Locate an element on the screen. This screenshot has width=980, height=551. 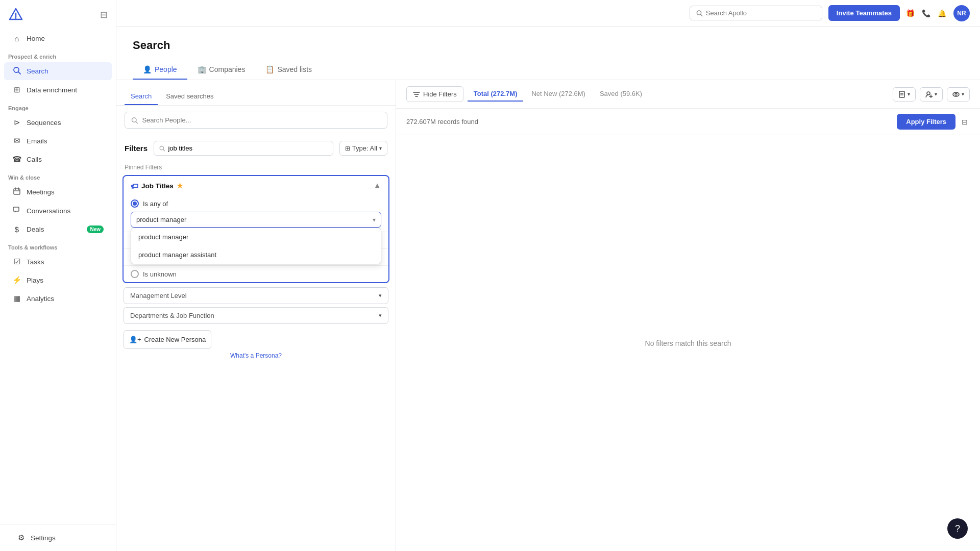
management-level-label: Management Level is located at coordinates (158, 296).